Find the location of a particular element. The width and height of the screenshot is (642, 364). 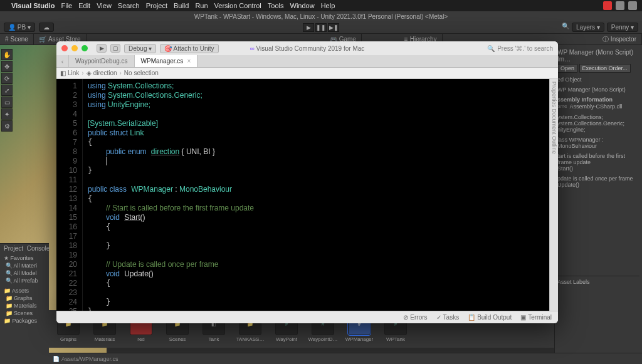

window-minimize-icon is located at coordinates (75, 48).